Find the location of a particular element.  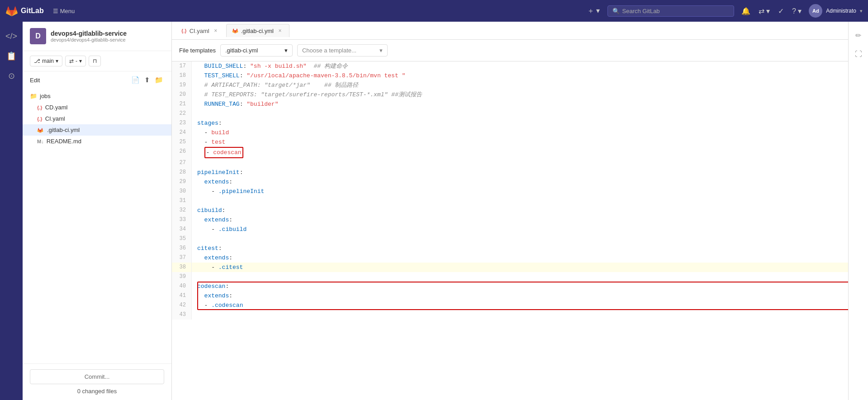

tab-gitlab-ci-close: × is located at coordinates (280, 31).